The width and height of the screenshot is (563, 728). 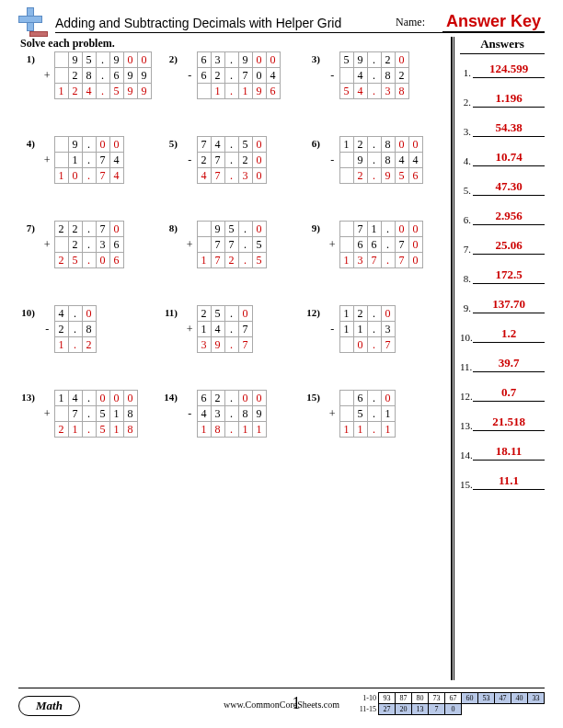 What do you see at coordinates (466, 455) in the screenshot?
I see `answer-number: 14.` at bounding box center [466, 455].